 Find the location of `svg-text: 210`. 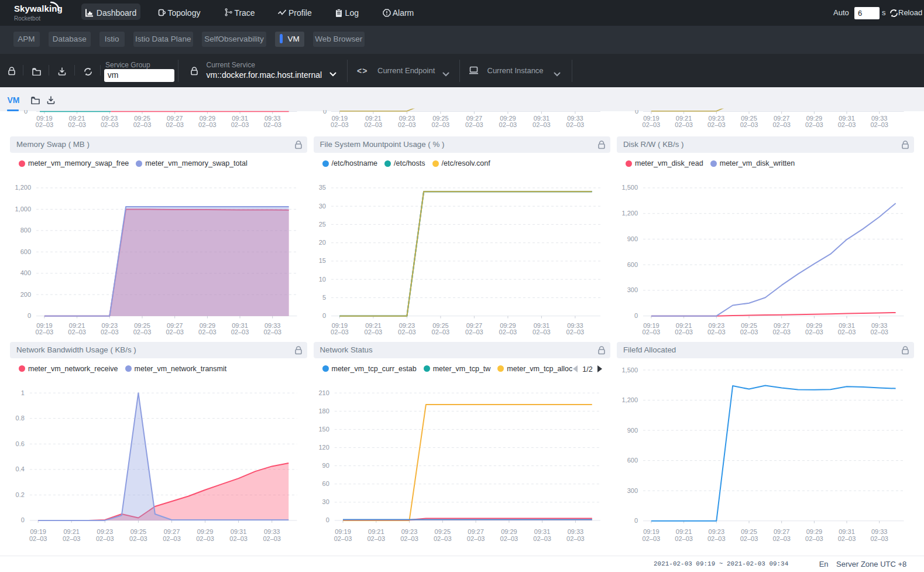

svg-text: 210 is located at coordinates (324, 393).